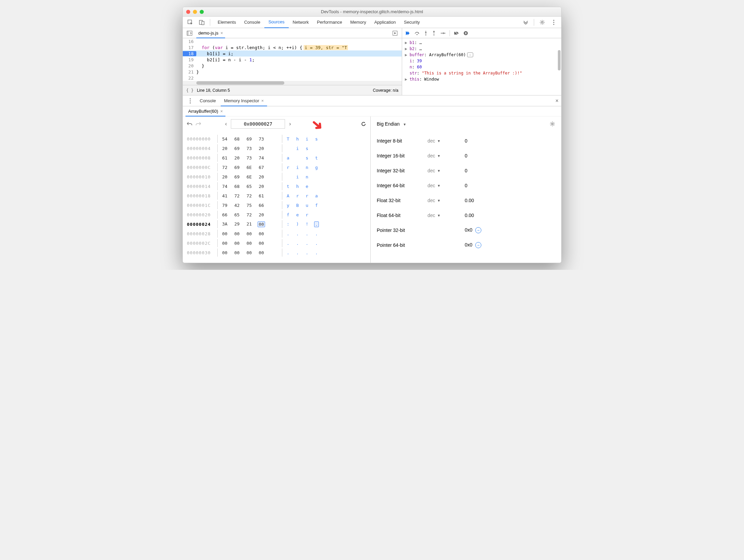 This screenshot has width=744, height=560. Describe the element at coordinates (307, 177) in the screenshot. I see `ascii-byte: n` at that location.